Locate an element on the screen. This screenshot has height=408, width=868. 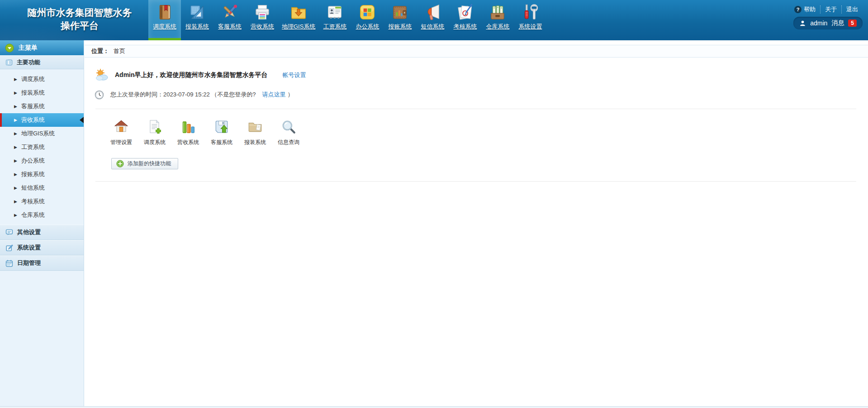
sidebar-item-label: 客服系统 is located at coordinates (33, 106).